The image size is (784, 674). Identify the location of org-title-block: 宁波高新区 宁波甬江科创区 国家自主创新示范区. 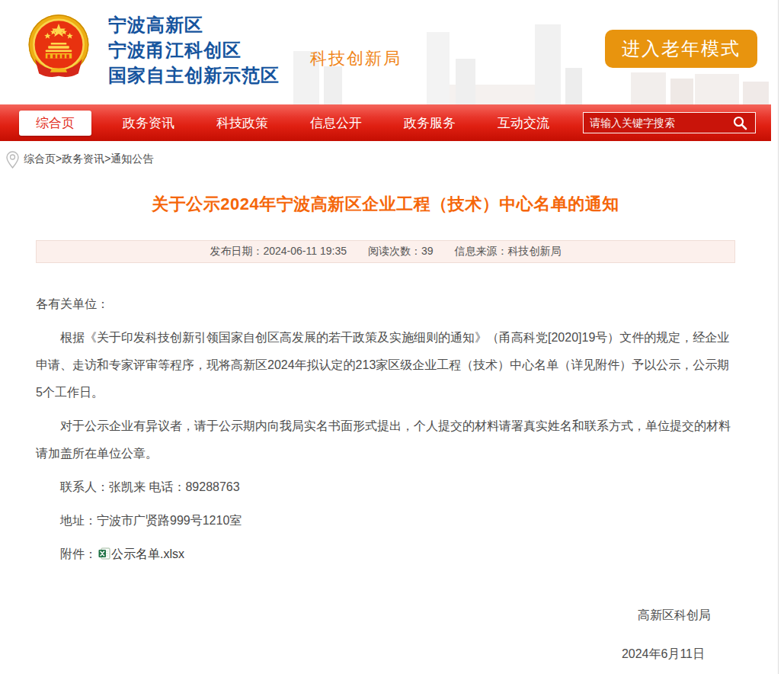
(194, 50).